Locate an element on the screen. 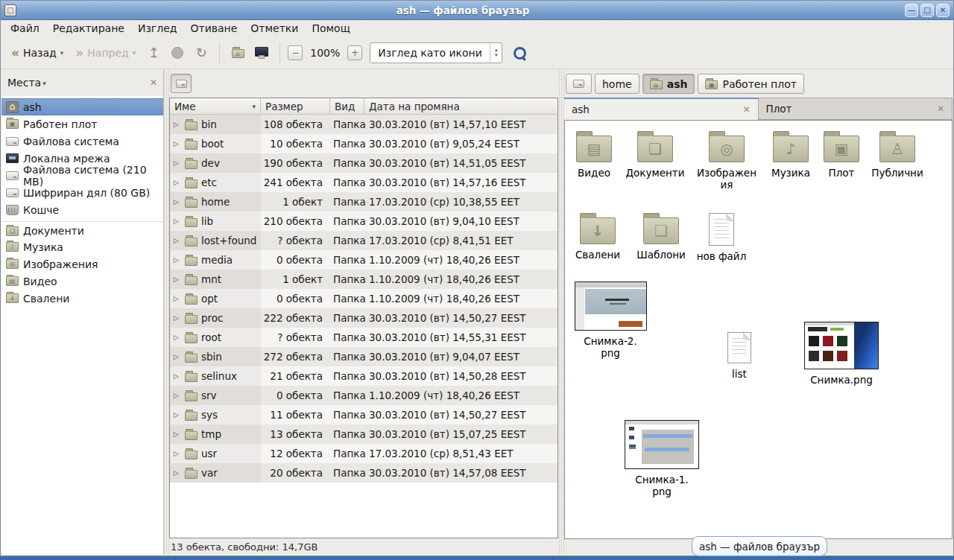 The height and width of the screenshot is (560, 954). sidebar-item: Файлова система (210 MB) is located at coordinates (82, 176).